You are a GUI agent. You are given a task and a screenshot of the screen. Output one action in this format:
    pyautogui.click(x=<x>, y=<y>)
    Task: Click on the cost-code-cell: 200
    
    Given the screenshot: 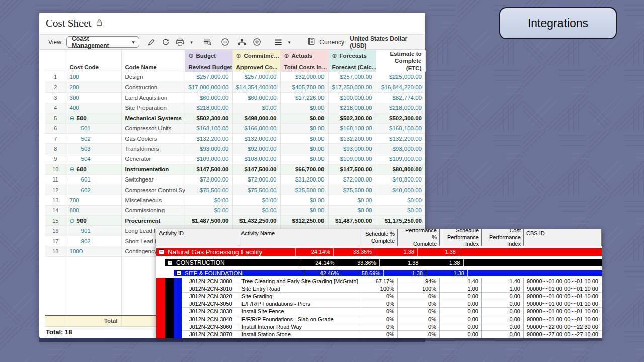 What is the action you would take?
    pyautogui.click(x=94, y=87)
    